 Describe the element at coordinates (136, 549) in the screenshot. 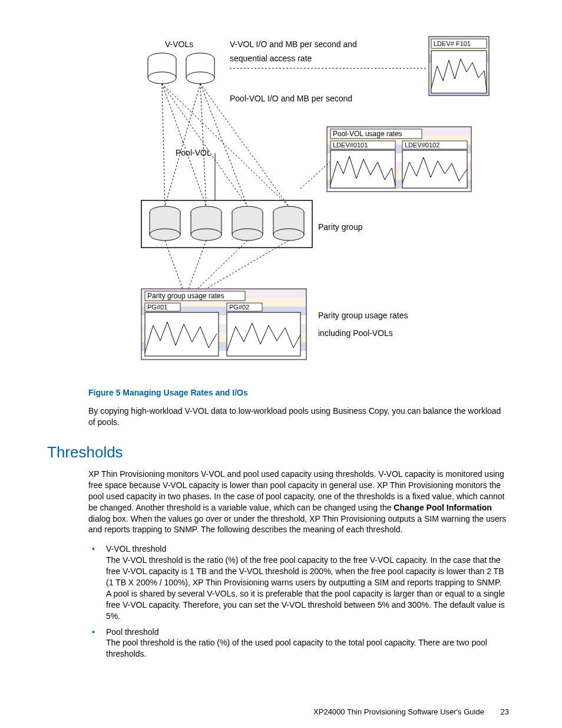

I see `bullet-title-0: V-VOL threshold` at that location.